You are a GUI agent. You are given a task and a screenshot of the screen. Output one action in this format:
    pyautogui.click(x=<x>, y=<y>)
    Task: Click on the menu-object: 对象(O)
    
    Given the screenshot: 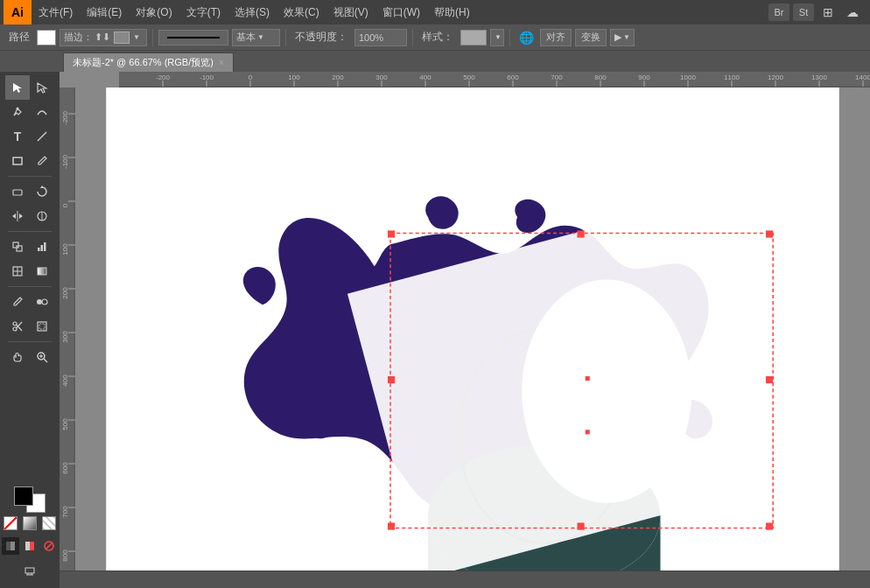 What is the action you would take?
    pyautogui.click(x=154, y=12)
    